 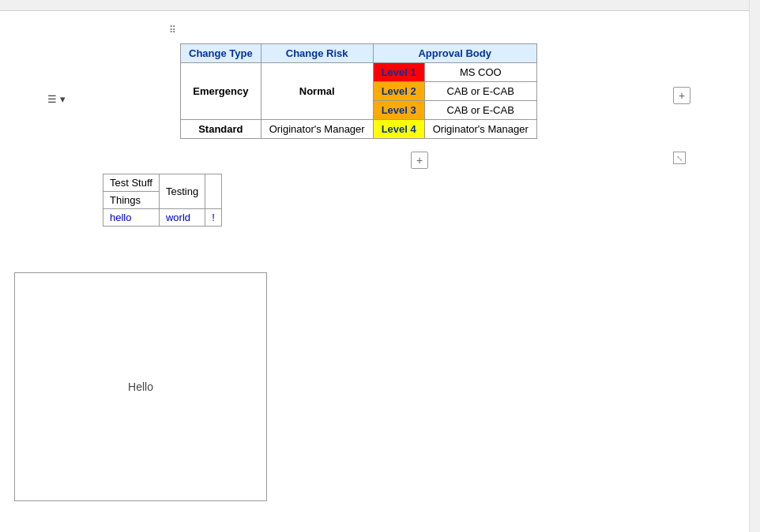 What do you see at coordinates (679, 158) in the screenshot?
I see `resize-icon: ⤡` at bounding box center [679, 158].